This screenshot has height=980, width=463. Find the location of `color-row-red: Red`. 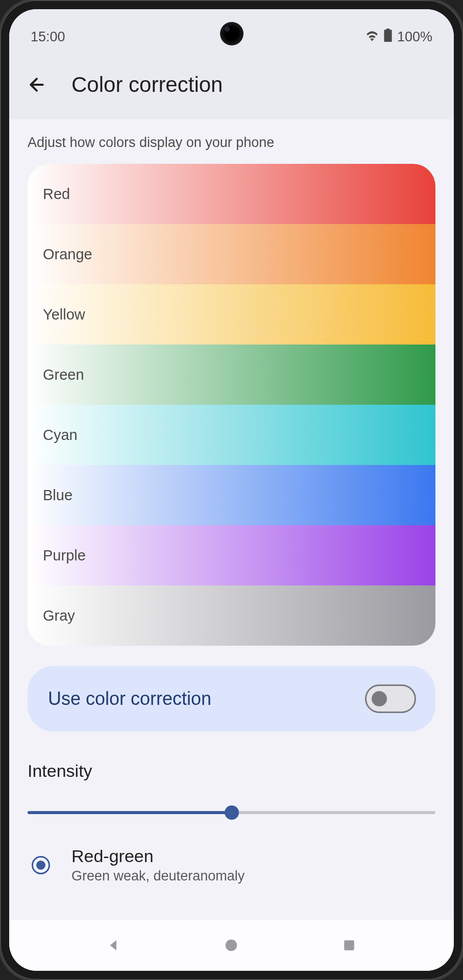

color-row-red: Red is located at coordinates (232, 194).